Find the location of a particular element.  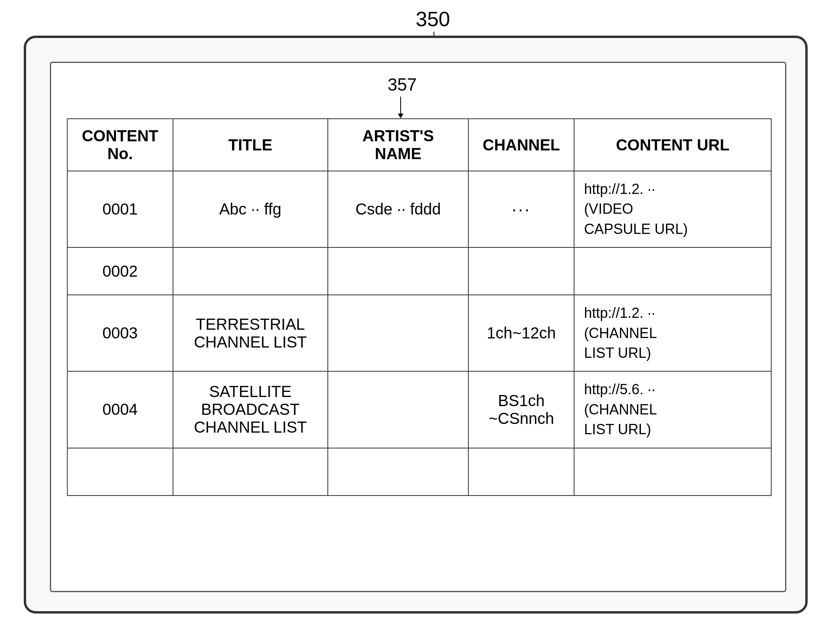

cell-url: http://5.6. ··(CHANNELLIST URL) is located at coordinates (673, 409).